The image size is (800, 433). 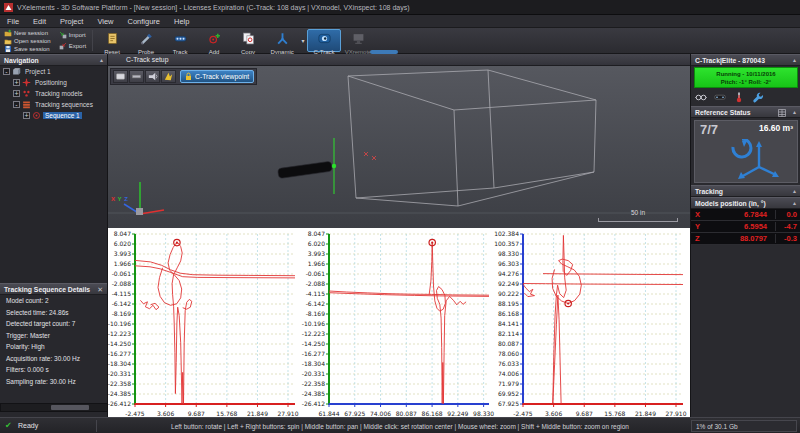 I want to click on toolbar-separator, so click(x=92, y=40).